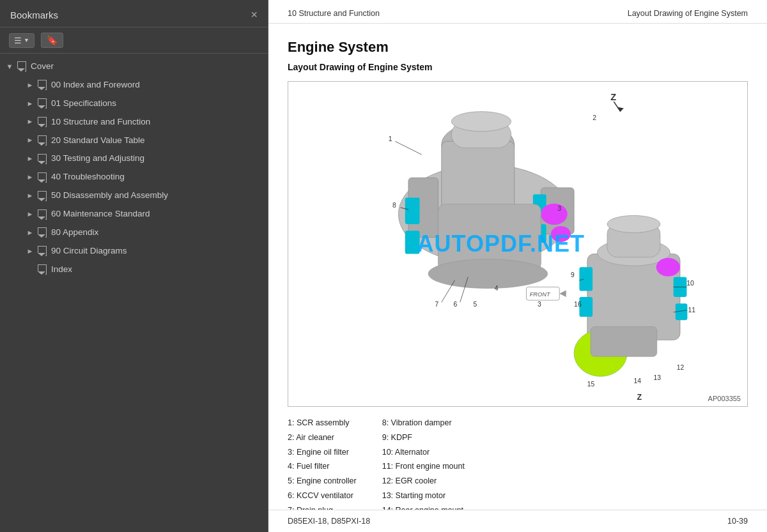  I want to click on sidebar-item-label-30: 30 Testing and Adjusting, so click(156, 158).